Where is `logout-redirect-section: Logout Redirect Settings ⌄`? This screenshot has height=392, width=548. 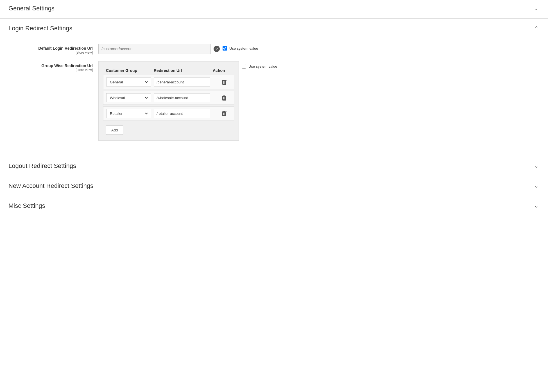 logout-redirect-section: Logout Redirect Settings ⌄ is located at coordinates (274, 166).